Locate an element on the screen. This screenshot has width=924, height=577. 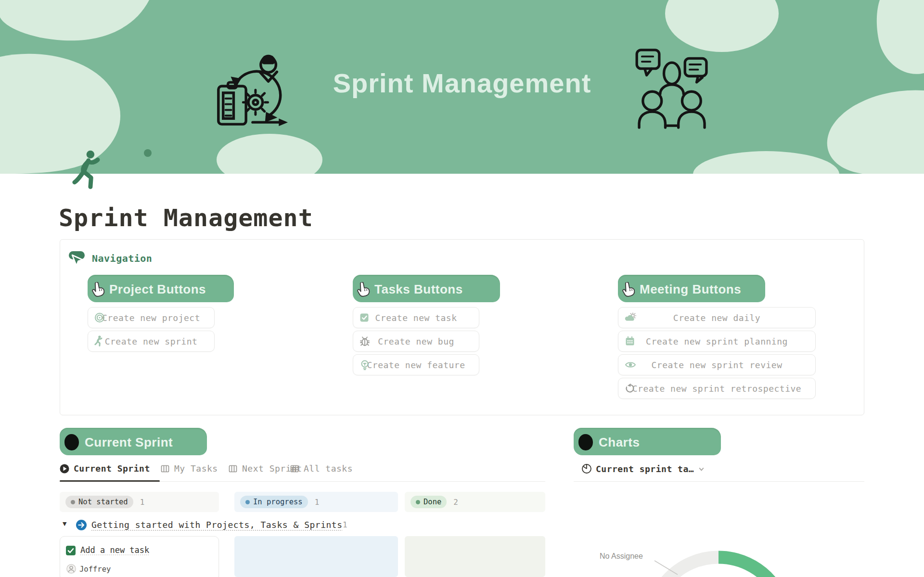
calendar-icon is located at coordinates (630, 341).